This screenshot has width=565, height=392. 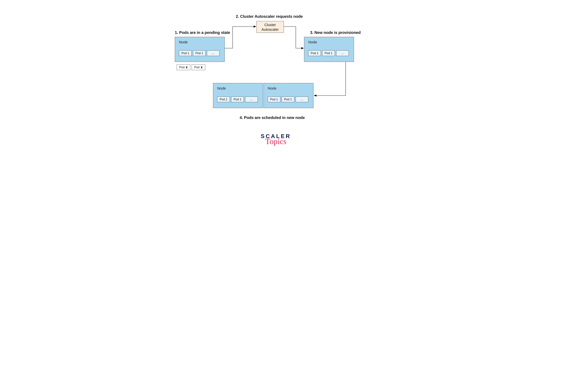 I want to click on step-3-label: 3. New node is provisioned, so click(x=335, y=32).